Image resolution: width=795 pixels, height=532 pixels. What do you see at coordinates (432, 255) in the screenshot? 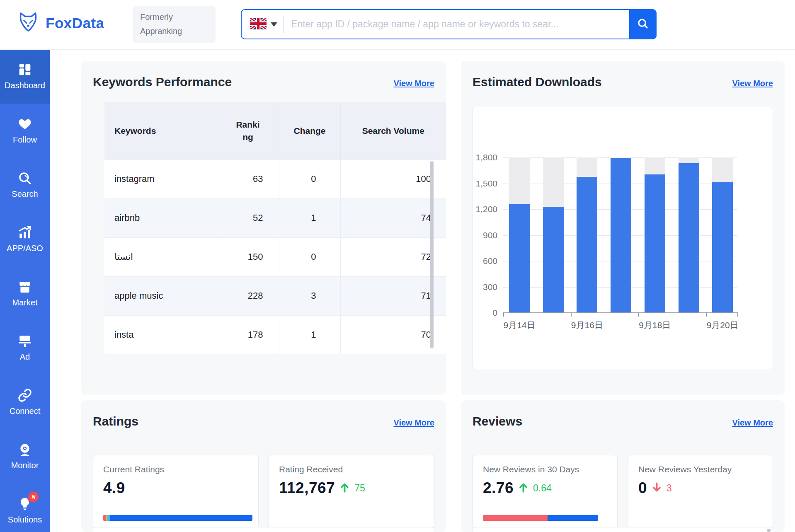
I see `table-scrollbar` at bounding box center [432, 255].